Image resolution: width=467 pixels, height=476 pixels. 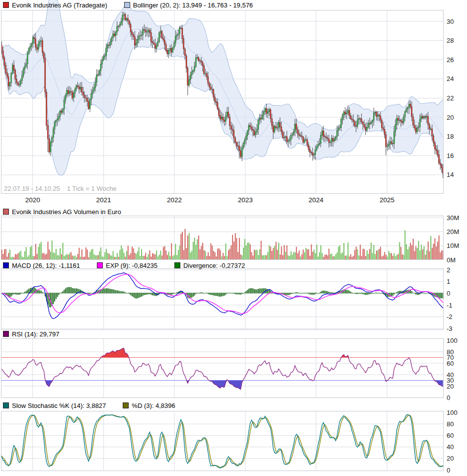 I want to click on stochastic-legend: Slow Stochastic %K (14): 3,8827 %D (3): …, so click(x=89, y=405).